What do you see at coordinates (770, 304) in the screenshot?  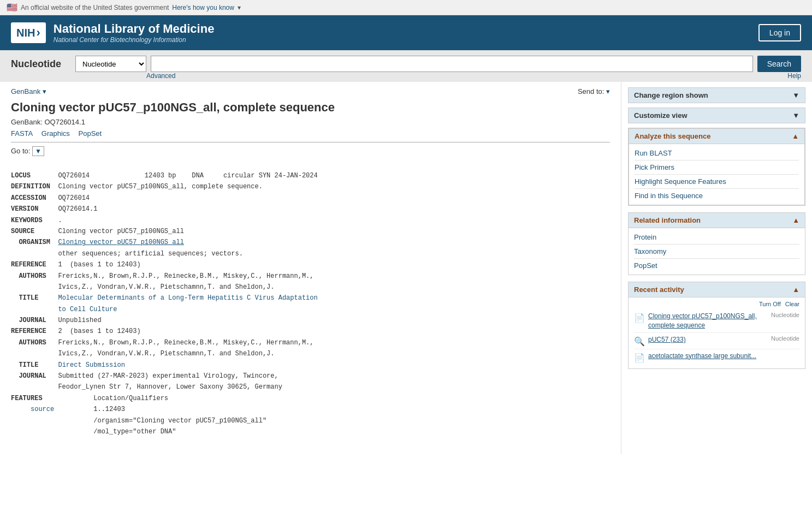 I see `turn-off-link: Turn Off` at bounding box center [770, 304].